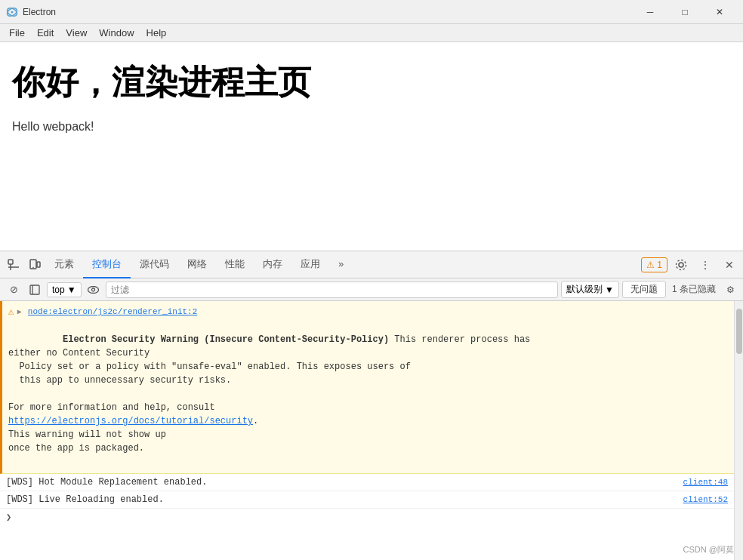  What do you see at coordinates (644, 290) in the screenshot?
I see `no-issues-btn: 无问题` at bounding box center [644, 290].